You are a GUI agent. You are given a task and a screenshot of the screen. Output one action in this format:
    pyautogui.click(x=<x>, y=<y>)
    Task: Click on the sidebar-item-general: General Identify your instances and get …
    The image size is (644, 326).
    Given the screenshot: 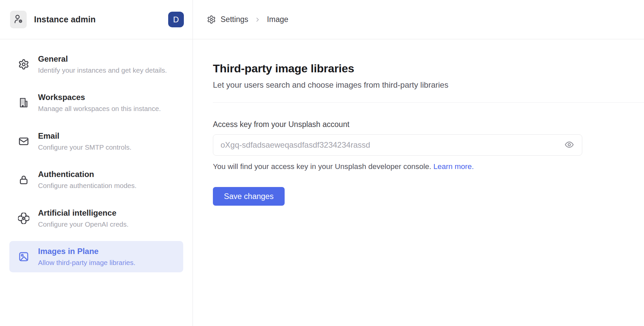 What is the action you would take?
    pyautogui.click(x=96, y=64)
    